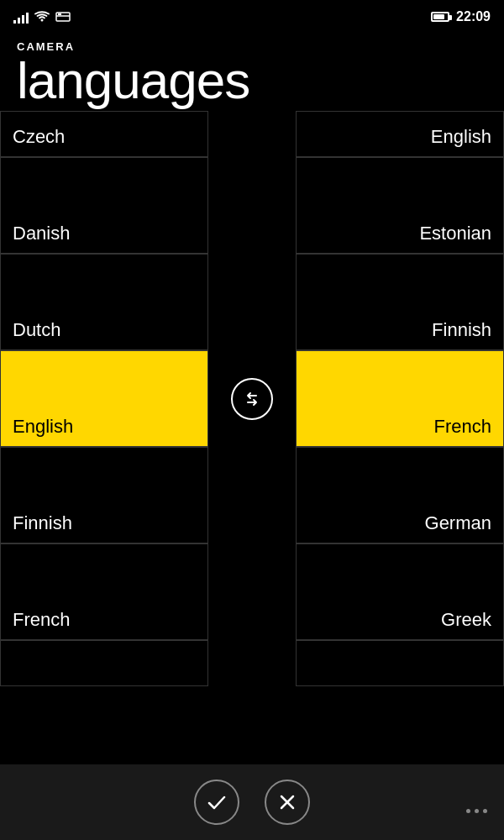 This screenshot has height=840, width=504. What do you see at coordinates (104, 591) in the screenshot?
I see `list-item: French` at bounding box center [104, 591].